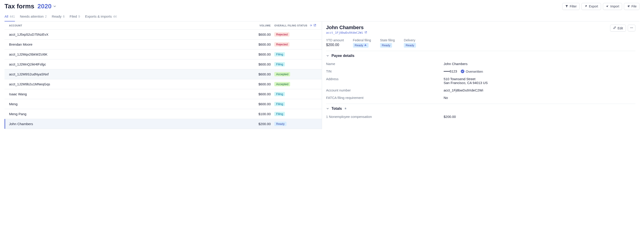  Describe the element at coordinates (450, 71) in the screenshot. I see `payee-tin-value: •••••6123` at that location.